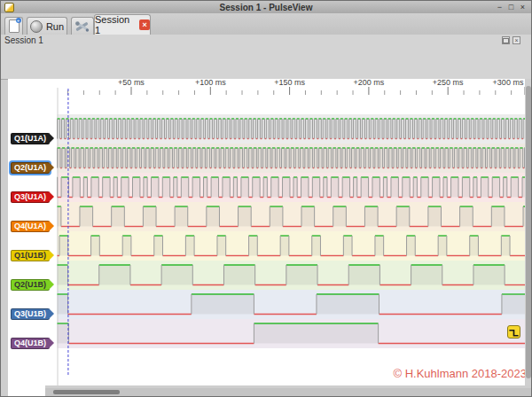 The width and height of the screenshot is (532, 397). What do you see at coordinates (30, 197) in the screenshot?
I see `channel-flag-q3u1a: Q3(U1A)` at bounding box center [30, 197].